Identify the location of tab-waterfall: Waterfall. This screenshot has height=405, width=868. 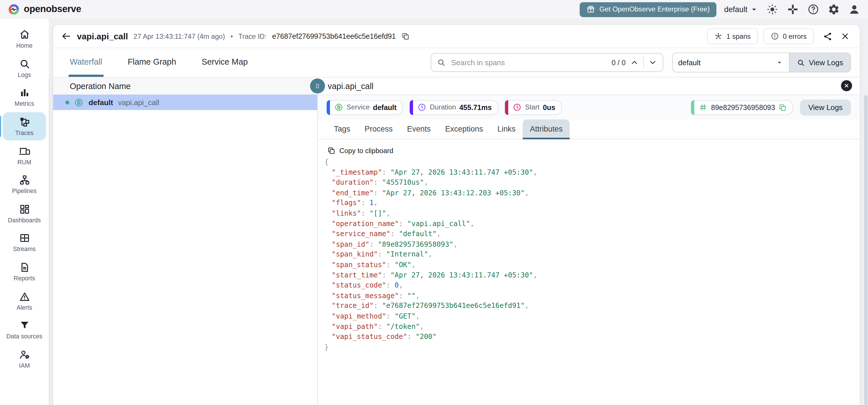
(86, 62).